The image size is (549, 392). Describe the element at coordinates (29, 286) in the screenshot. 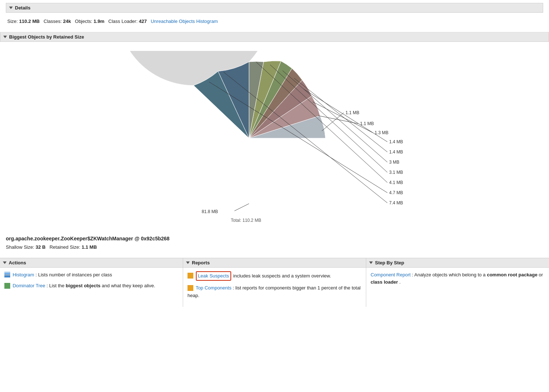

I see `dominator-link: Dominator Tree` at that location.